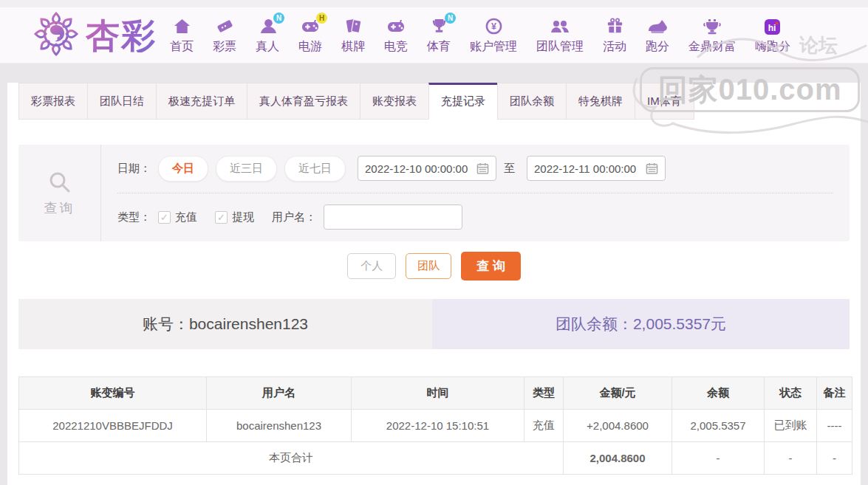 This screenshot has height=485, width=868. What do you see at coordinates (353, 35) in the screenshot?
I see `nav-item-boardgames: 棋牌` at bounding box center [353, 35].